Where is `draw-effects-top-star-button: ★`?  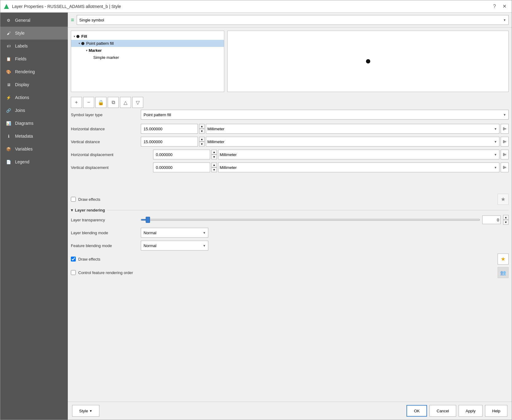
draw-effects-top-star-button: ★ is located at coordinates (503, 199).